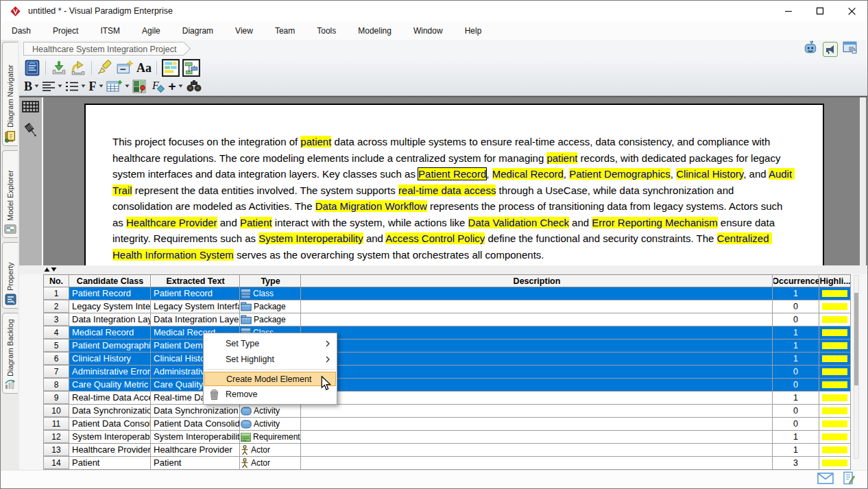  I want to click on view-diagram-mode-button, so click(191, 68).